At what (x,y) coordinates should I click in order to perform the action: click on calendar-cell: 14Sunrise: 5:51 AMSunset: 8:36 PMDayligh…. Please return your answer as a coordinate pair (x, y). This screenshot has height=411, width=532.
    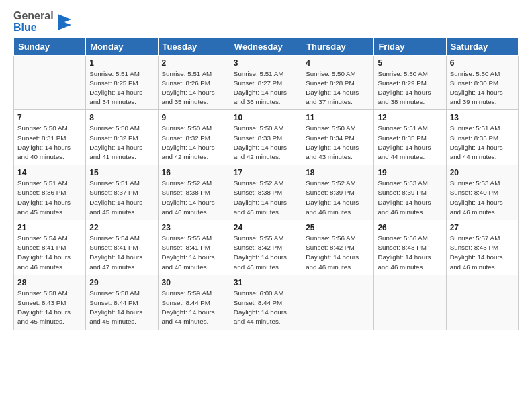
    Looking at the image, I should click on (50, 193).